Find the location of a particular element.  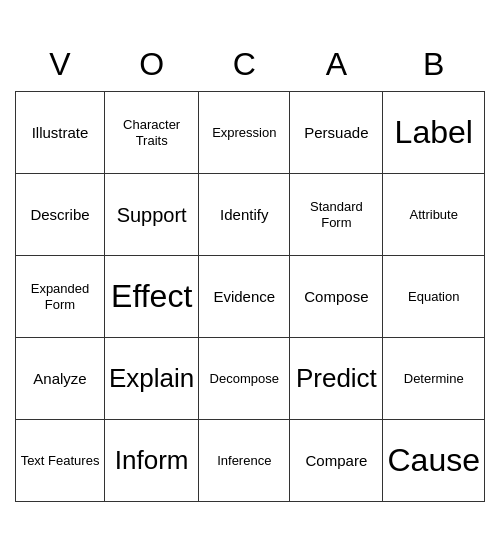

cell-text: Persuade is located at coordinates (336, 132).